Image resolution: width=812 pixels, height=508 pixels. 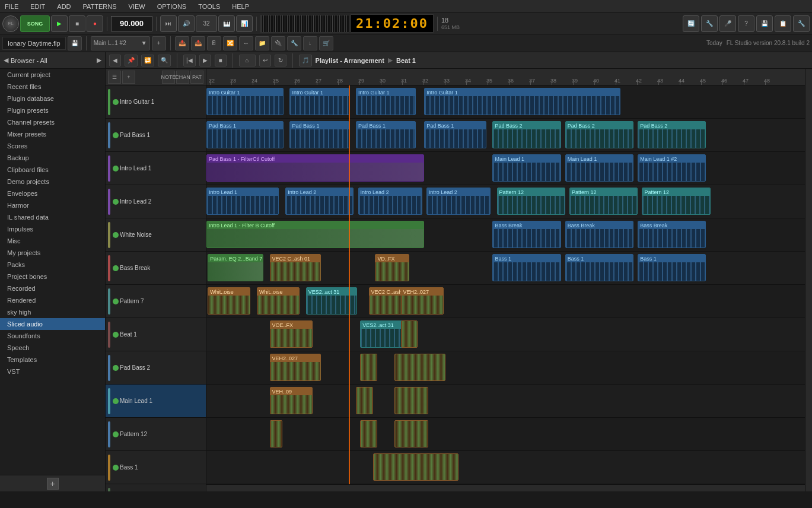 What do you see at coordinates (783, 24) in the screenshot?
I see `tb-right-6: 📋` at bounding box center [783, 24].